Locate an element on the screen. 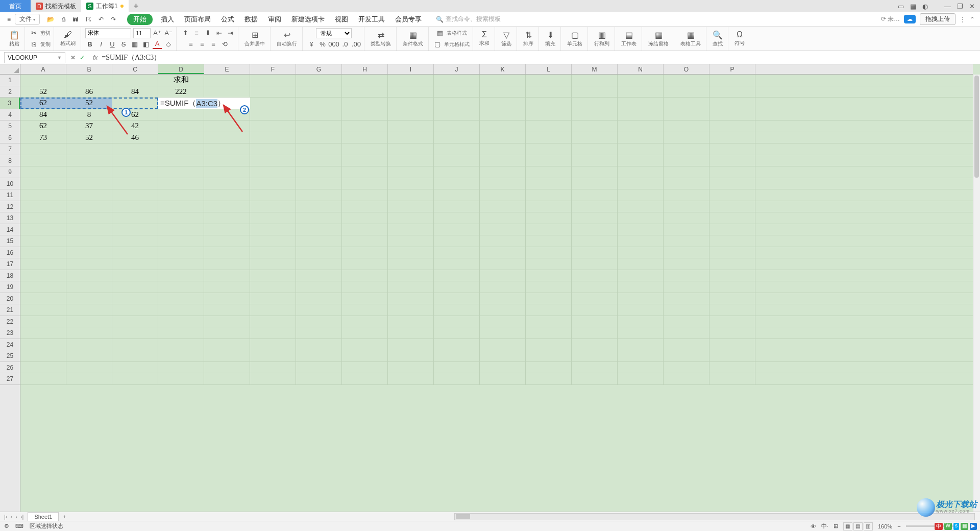  cloud-icon: ☁ is located at coordinates (910, 19).